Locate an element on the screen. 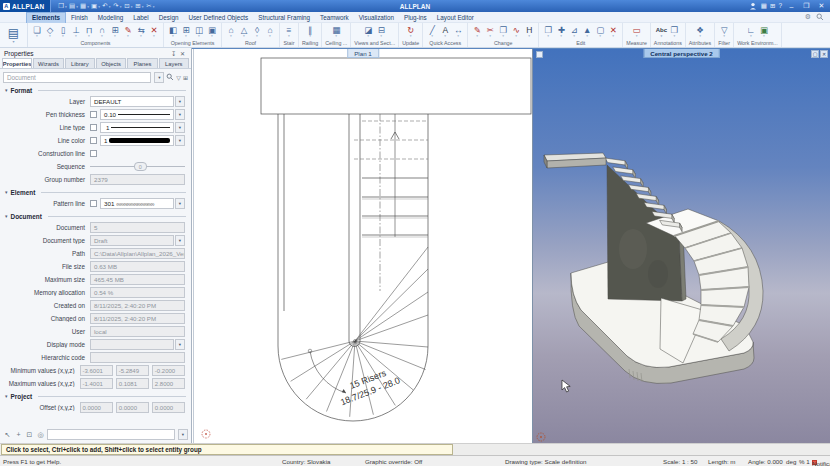 This screenshot has width=830, height=466. tab-objects: Objects is located at coordinates (111, 63).